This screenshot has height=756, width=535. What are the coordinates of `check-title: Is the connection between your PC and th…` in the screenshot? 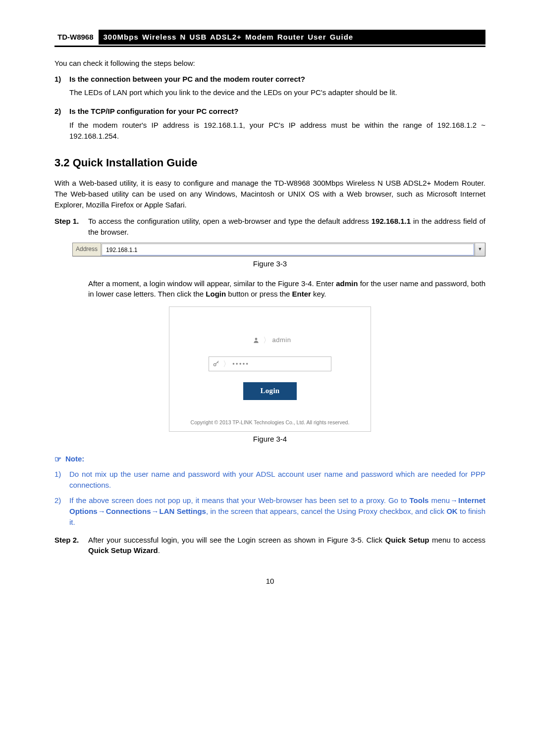 It's located at (277, 79).